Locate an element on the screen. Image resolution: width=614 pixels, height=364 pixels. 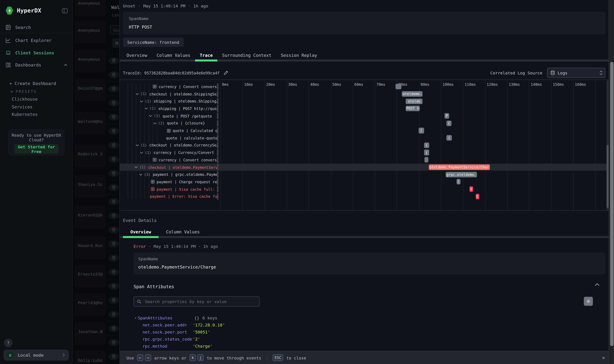
span-duration-bar: oteldemo. is located at coordinates (412, 94).